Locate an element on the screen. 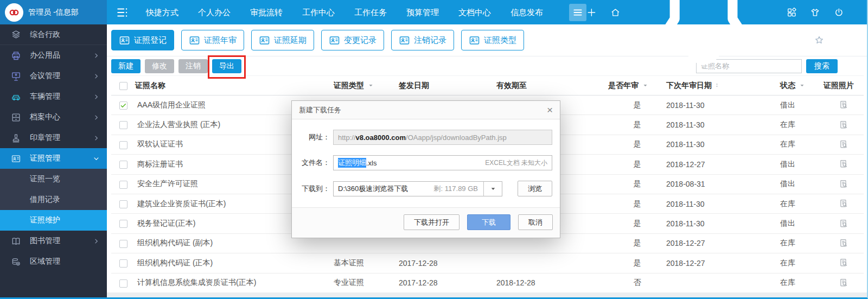 The height and width of the screenshot is (299, 868). nav-item: 工作中心 is located at coordinates (318, 12).